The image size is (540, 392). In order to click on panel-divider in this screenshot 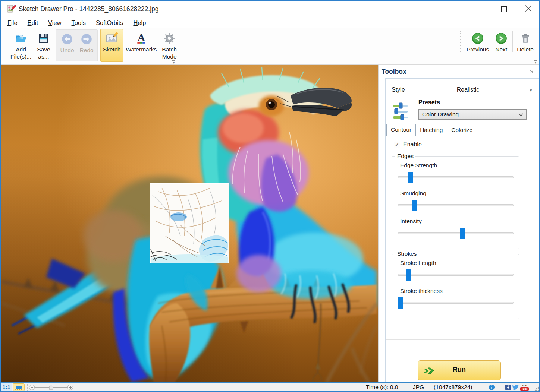, I will do `click(453, 340)`.